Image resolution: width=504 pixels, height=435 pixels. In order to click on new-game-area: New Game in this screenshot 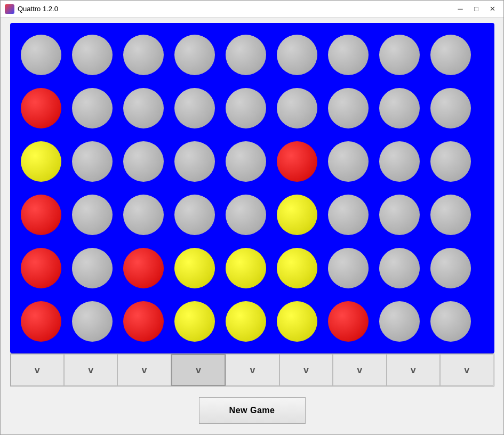, I will do `click(252, 410)`.